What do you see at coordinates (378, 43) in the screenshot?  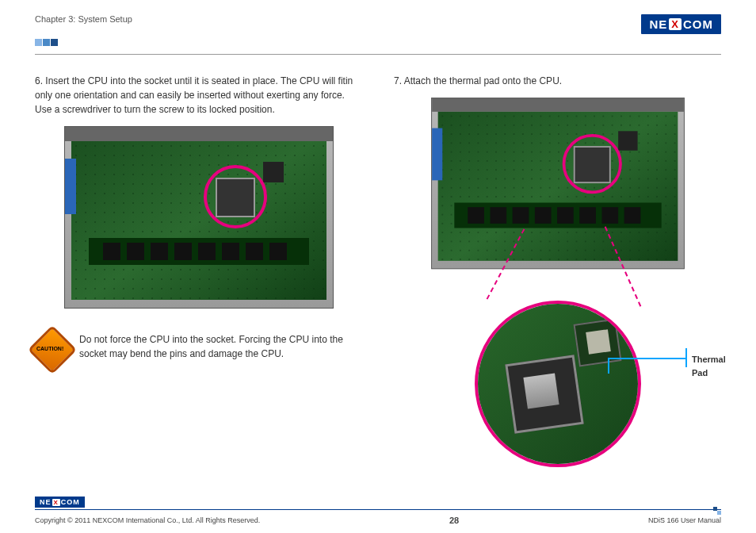 I see `decorative-squares` at bounding box center [378, 43].